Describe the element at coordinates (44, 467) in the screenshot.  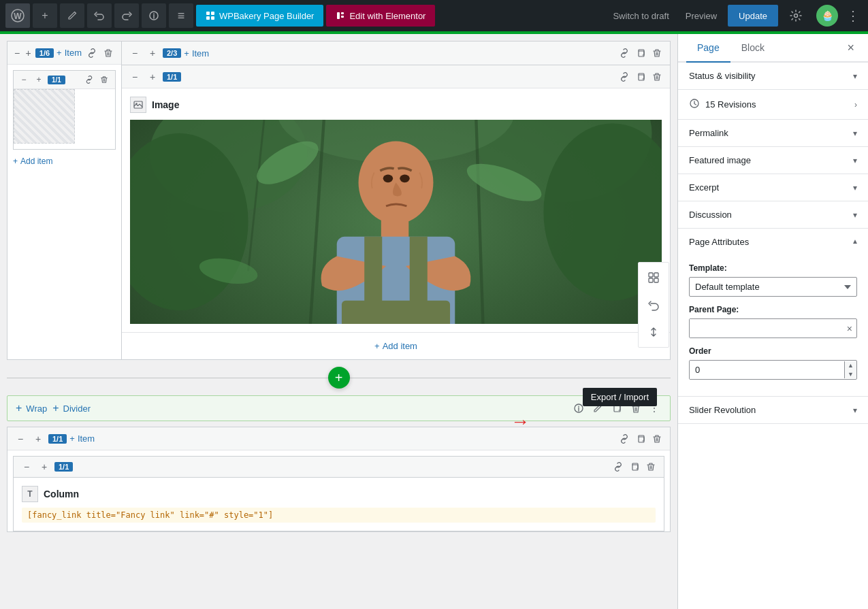
I see `row2-inner-plus: +` at that location.